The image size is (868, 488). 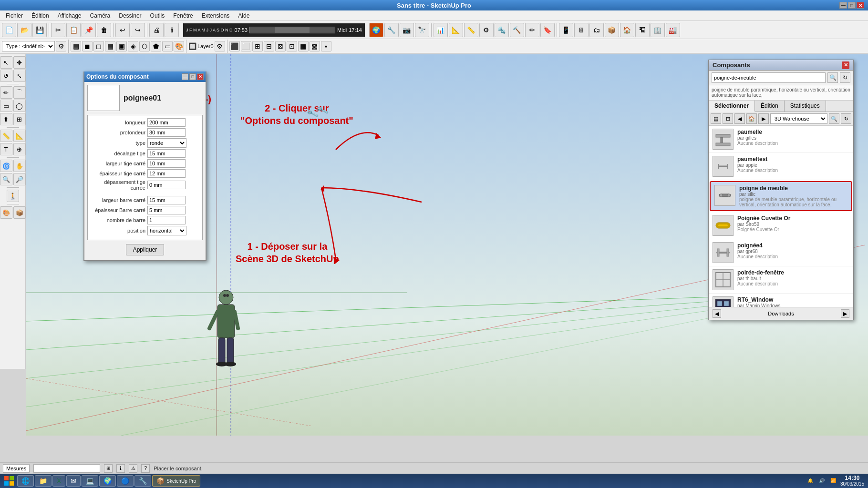 I want to click on taskbar-app5: 🔧, so click(x=143, y=481).